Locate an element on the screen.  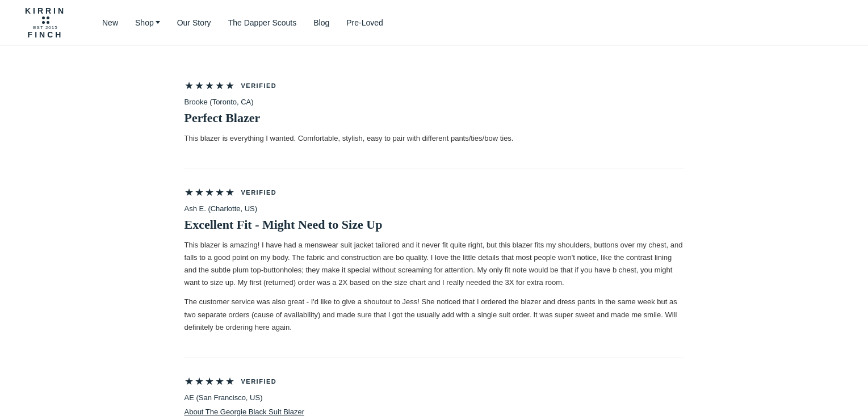
nav-link-our-story: Our Story is located at coordinates (194, 23).